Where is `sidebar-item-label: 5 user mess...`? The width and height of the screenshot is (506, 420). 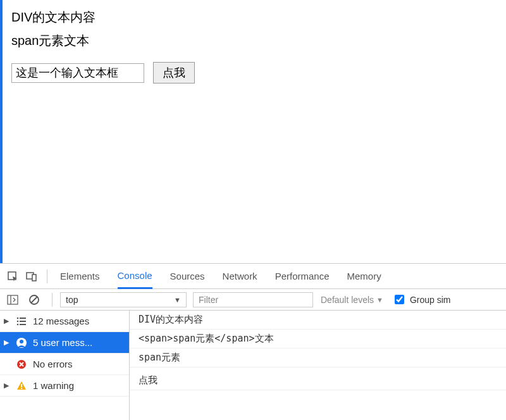 sidebar-item-label: 5 user mess... is located at coordinates (79, 343).